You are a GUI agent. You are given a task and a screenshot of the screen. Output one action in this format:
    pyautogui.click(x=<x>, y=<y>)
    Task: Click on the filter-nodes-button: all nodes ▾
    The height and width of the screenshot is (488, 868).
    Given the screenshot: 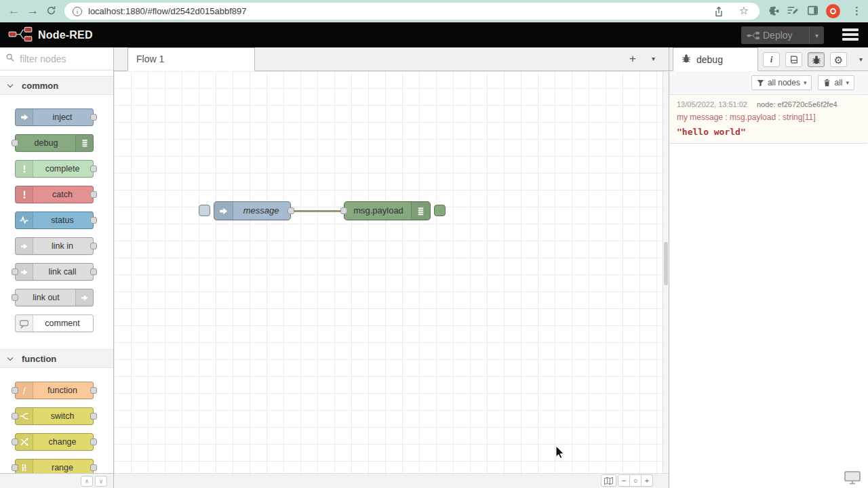 What is the action you would take?
    pyautogui.click(x=782, y=83)
    